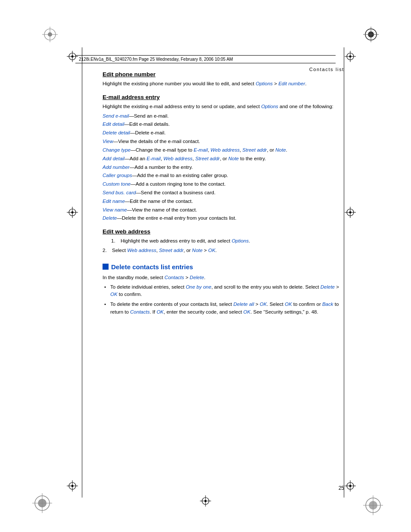 Image resolution: width=411 pixels, height=532 pixels. I want to click on street-addr-link-2: Street addr, so click(208, 159).